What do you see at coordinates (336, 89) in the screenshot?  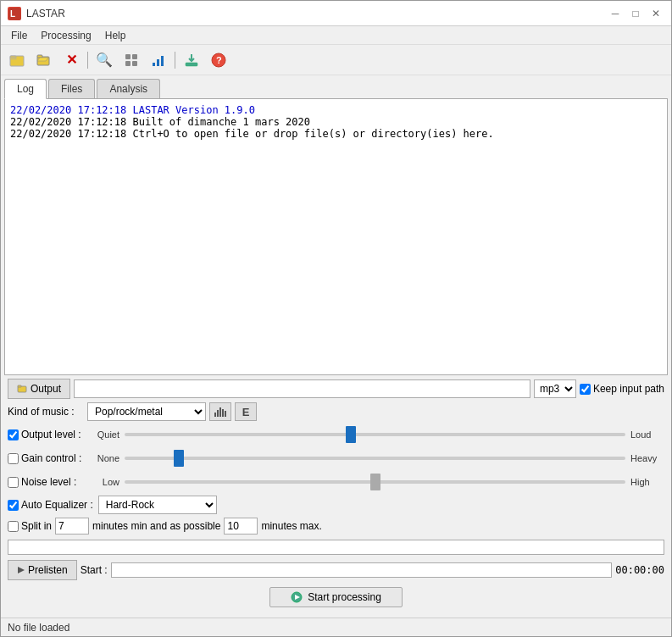 I see `tabs: Log Files Analysis` at bounding box center [336, 89].